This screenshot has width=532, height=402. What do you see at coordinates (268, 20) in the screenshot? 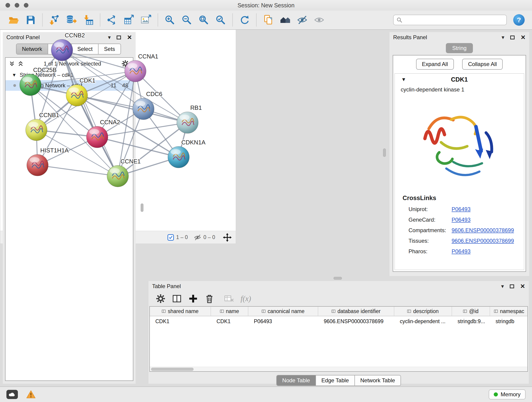
I see `duplicate-button` at bounding box center [268, 20].